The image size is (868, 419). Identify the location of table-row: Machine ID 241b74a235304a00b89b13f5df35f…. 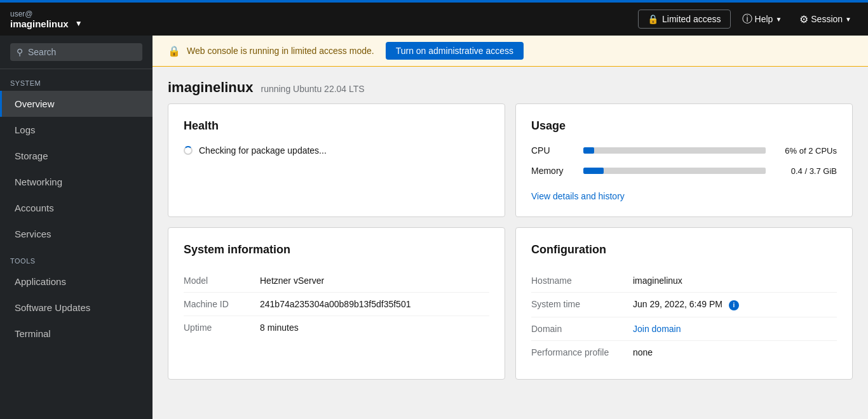
(337, 305).